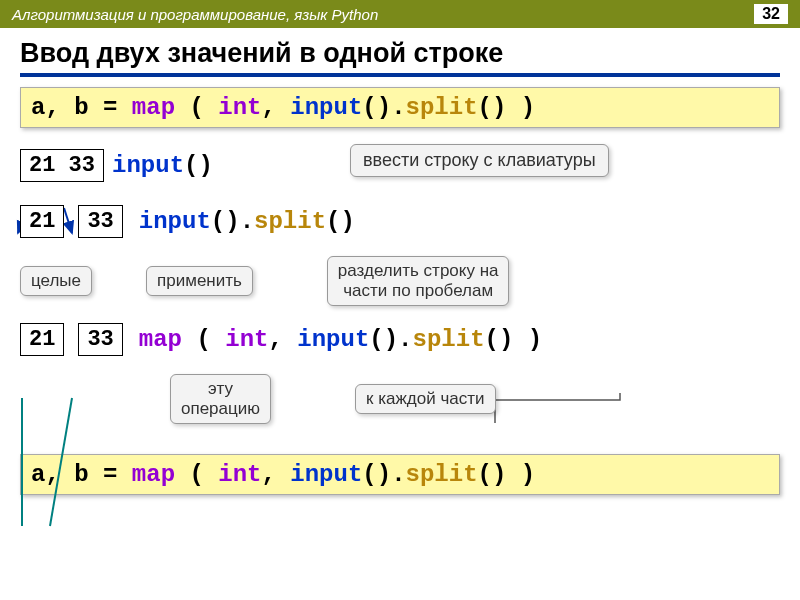 The width and height of the screenshot is (800, 600). What do you see at coordinates (200, 281) in the screenshot?
I see `bubble-apply: применить` at bounding box center [200, 281].